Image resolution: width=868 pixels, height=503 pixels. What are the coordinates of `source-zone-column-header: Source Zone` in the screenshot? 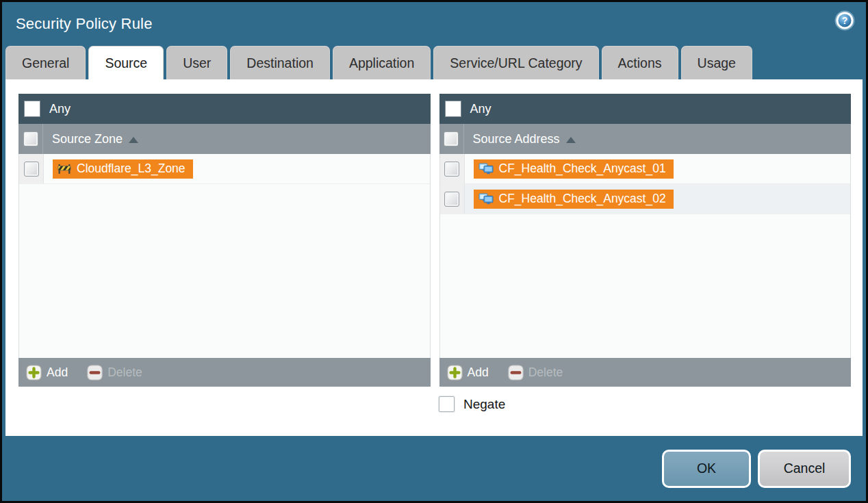 It's located at (225, 139).